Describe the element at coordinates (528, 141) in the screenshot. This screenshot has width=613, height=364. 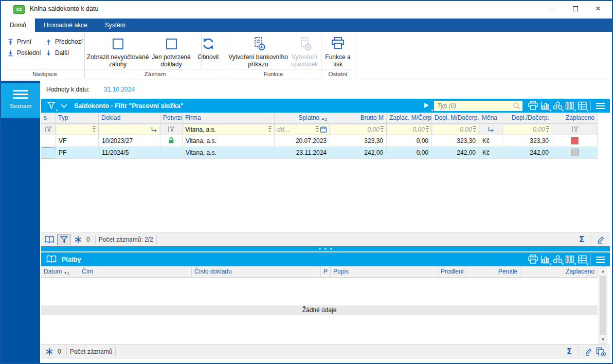
I see `cell-dopl: 323,30` at that location.